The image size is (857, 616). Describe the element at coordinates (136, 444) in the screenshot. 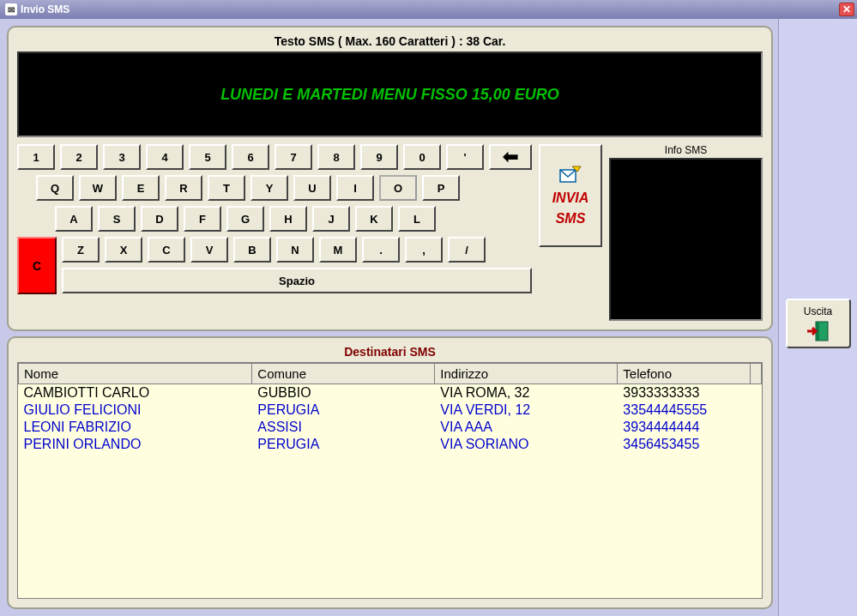

I see `cell-nome: PERINI ORLANDO` at that location.